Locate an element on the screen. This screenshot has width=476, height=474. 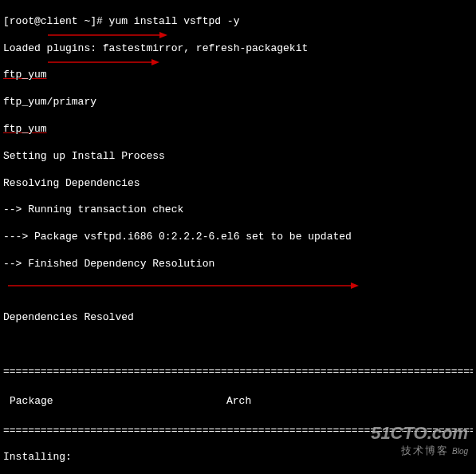
table-header: PackageArch is located at coordinates (238, 402).